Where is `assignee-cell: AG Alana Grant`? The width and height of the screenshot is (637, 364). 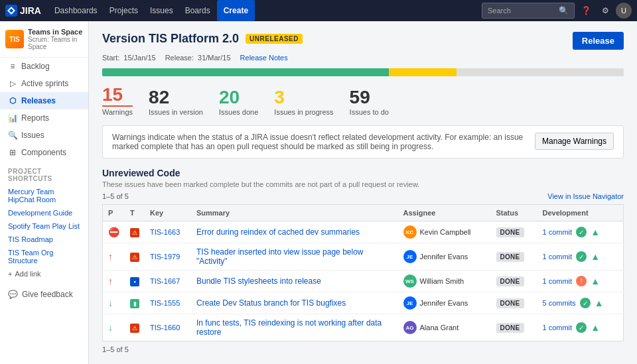
assignee-cell: AG Alana Grant is located at coordinates (445, 328).